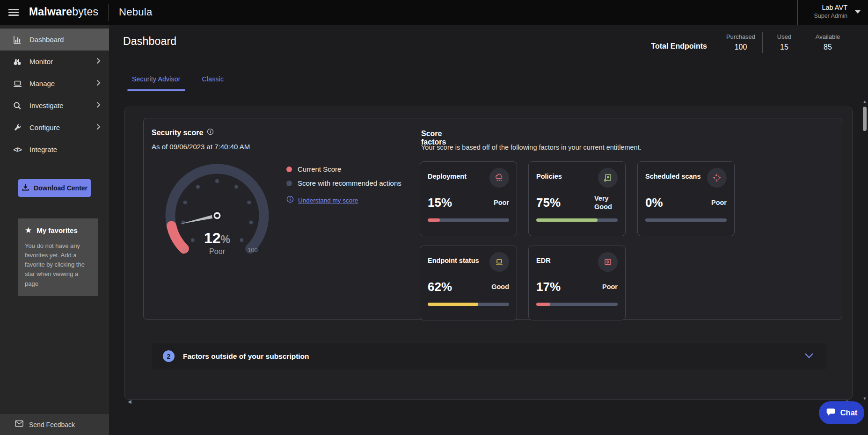 This screenshot has width=868, height=435. I want to click on score-as-of-date: As of 09/06/2023 at 7:40:40 AM, so click(201, 147).